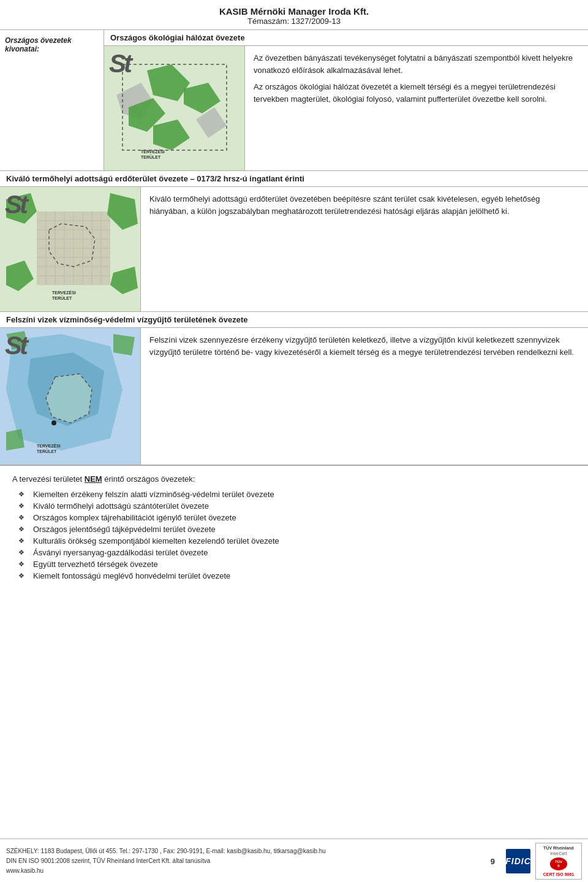 Image resolution: width=588 pixels, height=882 pixels. What do you see at coordinates (119, 64) in the screenshot?
I see `st-logo-1: St` at bounding box center [119, 64].